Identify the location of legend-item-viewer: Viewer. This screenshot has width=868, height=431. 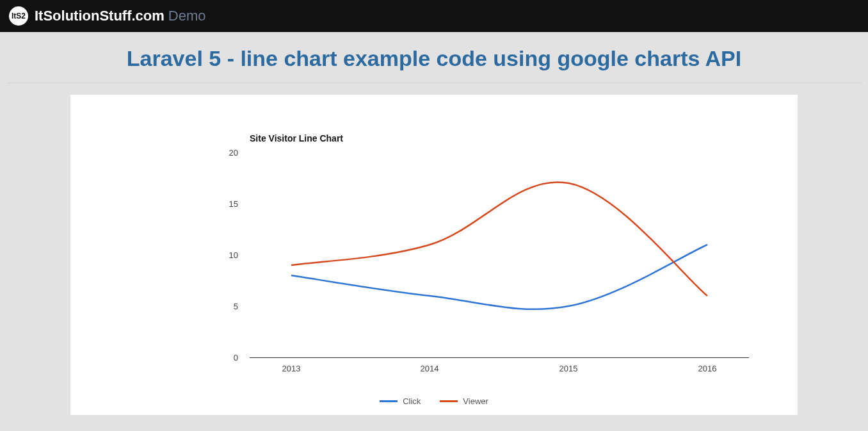
(464, 401).